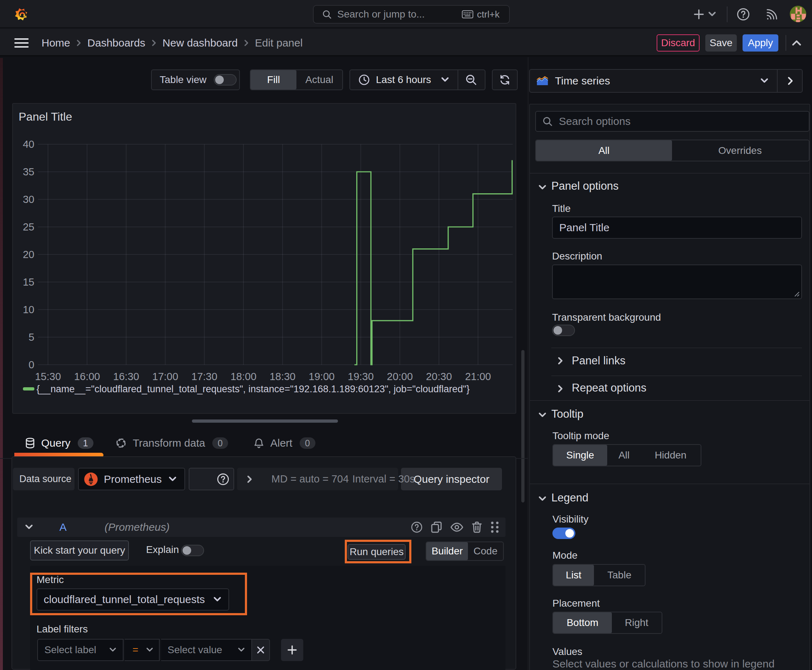  Describe the element at coordinates (361, 377) in the screenshot. I see `svg-text: 19:30` at that location.